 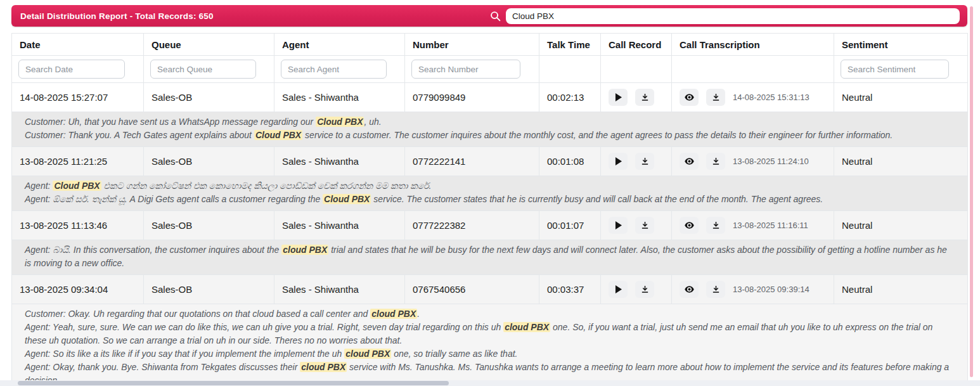 I want to click on call-transcription-cell: 13-08-2025 09:39:14, so click(x=753, y=290).